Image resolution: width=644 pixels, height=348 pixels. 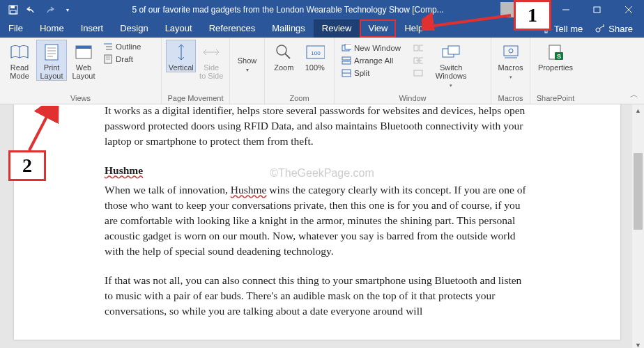 What do you see at coordinates (634, 95) in the screenshot?
I see `collapse-ribbon-icon: ︿` at bounding box center [634, 95].